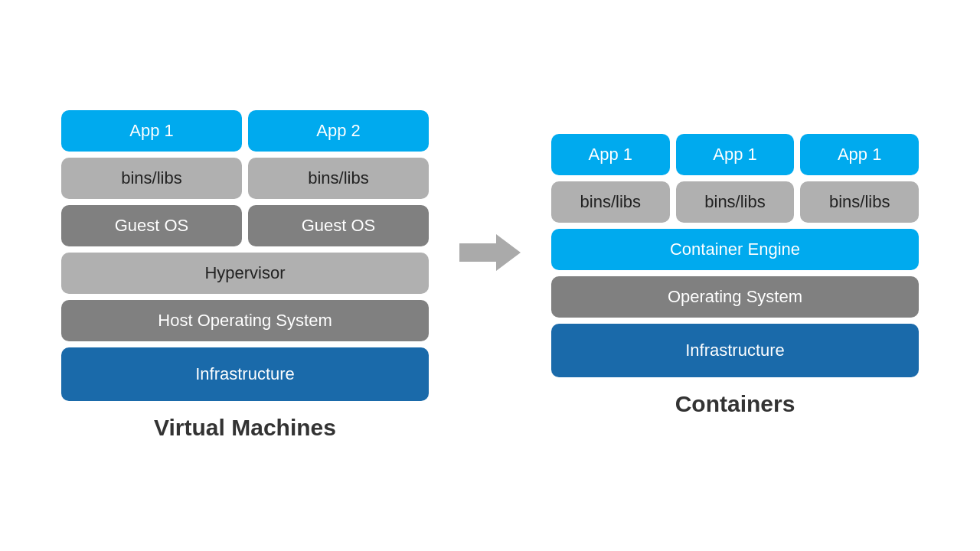 This screenshot has width=980, height=551. Describe the element at coordinates (338, 226) in the screenshot. I see `vm-guestos2-box: Guest OS` at that location.